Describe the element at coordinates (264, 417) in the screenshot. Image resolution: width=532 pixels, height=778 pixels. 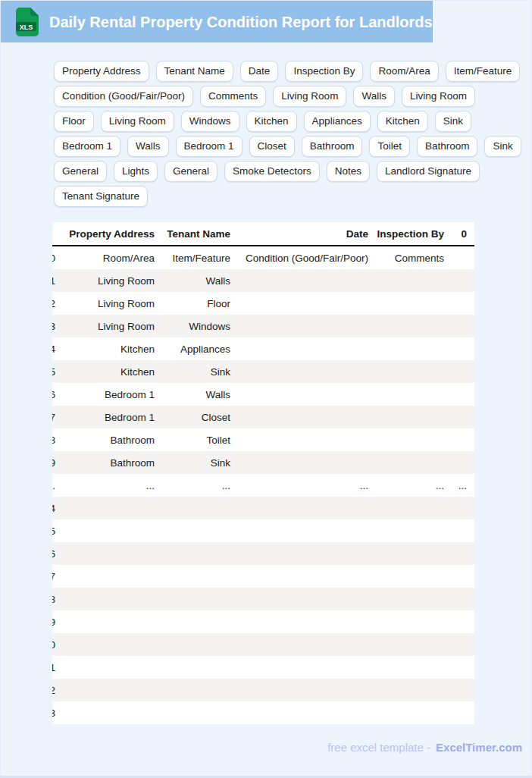
I see `table-row: 7 Bedroom 1 Closet` at that location.